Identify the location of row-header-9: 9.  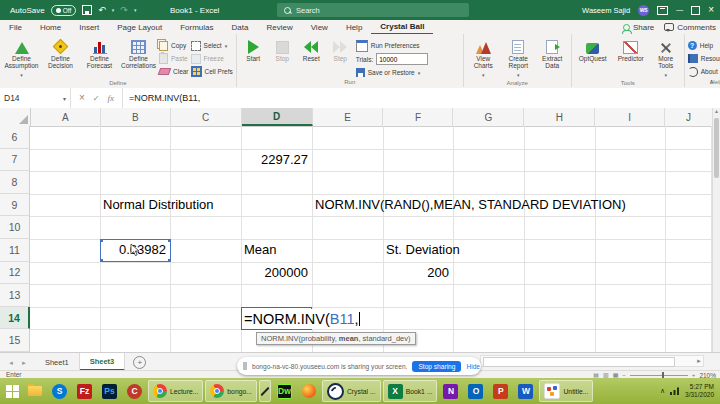
(15, 206).